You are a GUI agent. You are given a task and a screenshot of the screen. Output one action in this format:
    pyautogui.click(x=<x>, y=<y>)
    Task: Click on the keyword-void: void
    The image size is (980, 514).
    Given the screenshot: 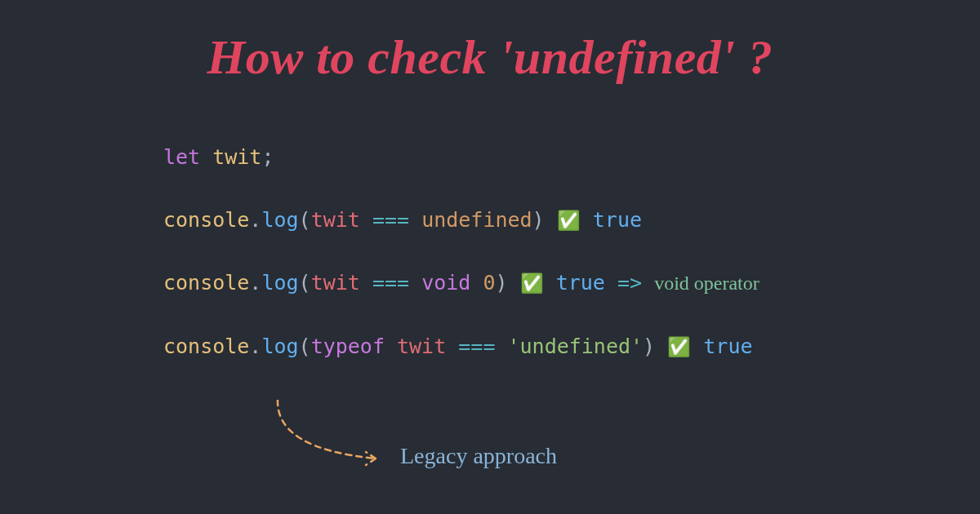 What is the action you would take?
    pyautogui.click(x=446, y=282)
    